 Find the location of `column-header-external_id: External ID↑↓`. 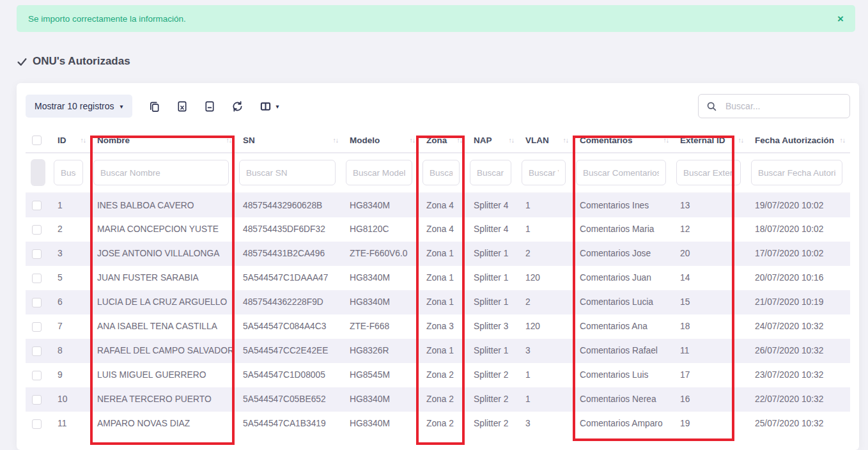

column-header-external_id: External ID↑↓ is located at coordinates (711, 141).